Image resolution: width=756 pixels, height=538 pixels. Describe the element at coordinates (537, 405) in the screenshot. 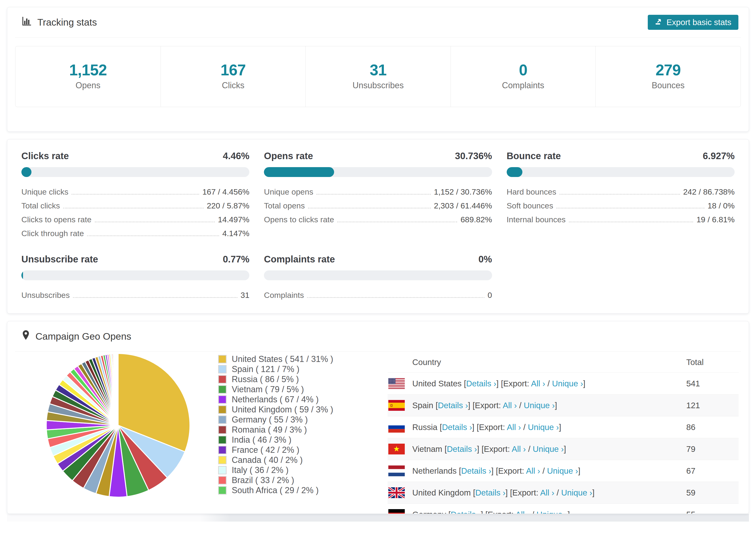

I see `country-cell-spain: Spain [Details ›] [Export: All › / Uniqu…` at that location.